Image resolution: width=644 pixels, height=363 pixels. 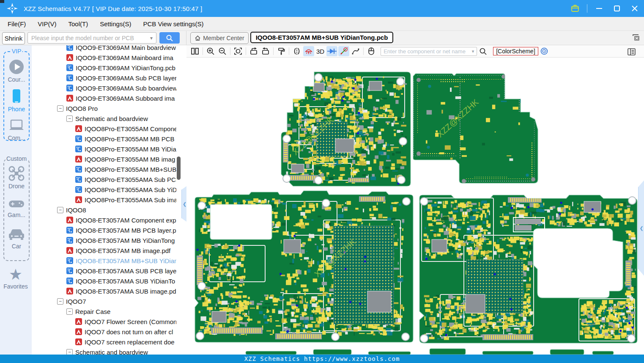 I want to click on menu-pcb-view-settings: PCB View settings(S), so click(x=173, y=24).